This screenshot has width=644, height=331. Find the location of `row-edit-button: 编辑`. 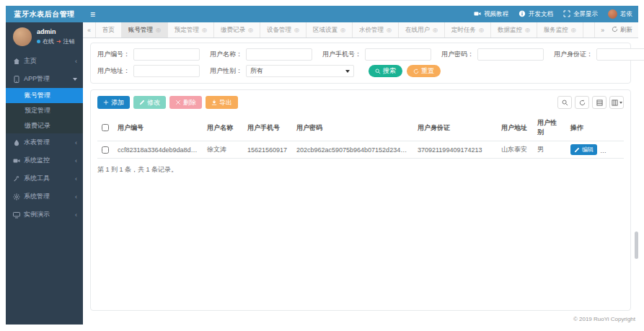

row-edit-button: 编辑 is located at coordinates (584, 150).